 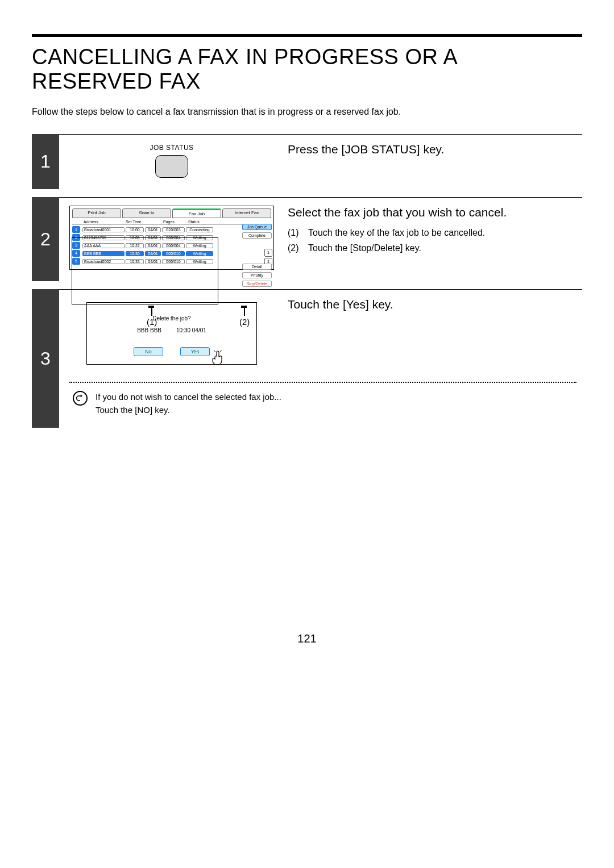 I want to click on row-address: 0123456789, so click(x=103, y=237).